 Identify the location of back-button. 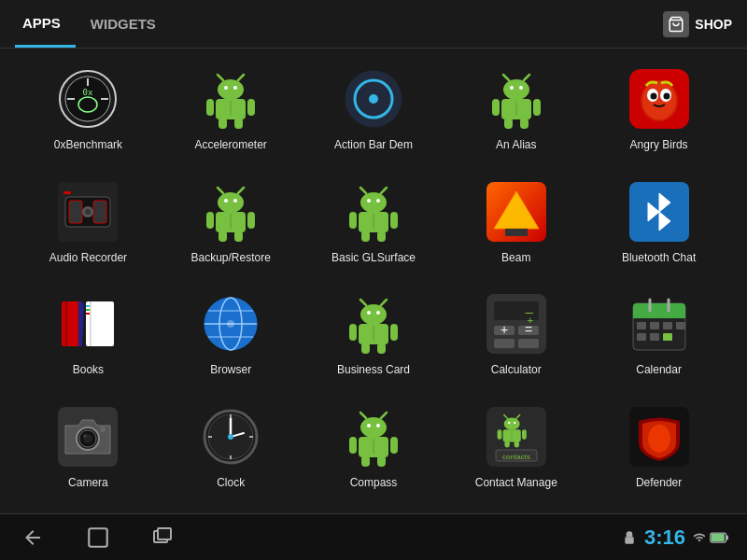
(33, 538).